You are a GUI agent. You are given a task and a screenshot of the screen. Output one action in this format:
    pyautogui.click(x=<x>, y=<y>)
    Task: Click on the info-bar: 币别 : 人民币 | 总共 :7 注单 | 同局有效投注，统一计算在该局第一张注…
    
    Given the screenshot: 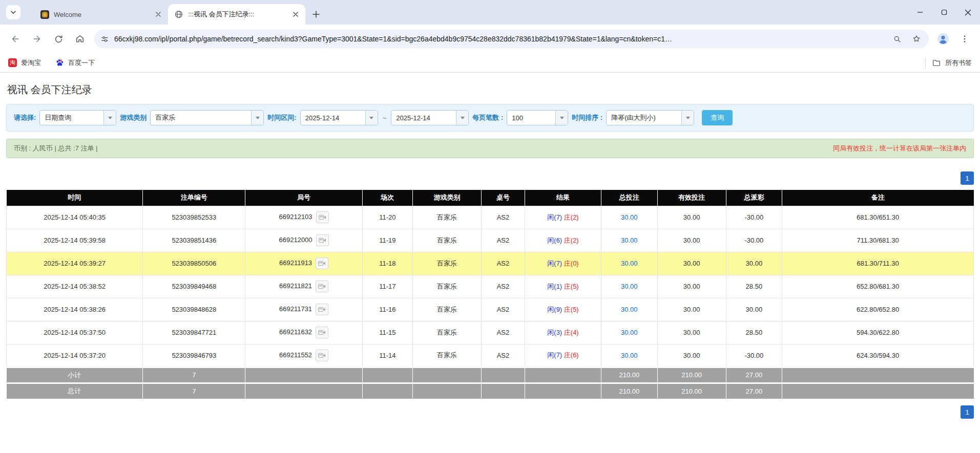 What is the action you would take?
    pyautogui.click(x=490, y=148)
    